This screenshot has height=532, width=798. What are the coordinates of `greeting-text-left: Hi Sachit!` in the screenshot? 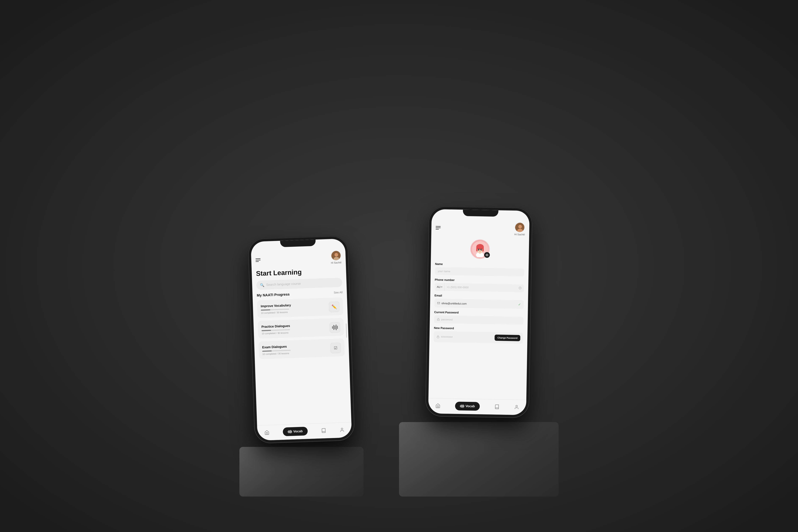 It's located at (336, 263).